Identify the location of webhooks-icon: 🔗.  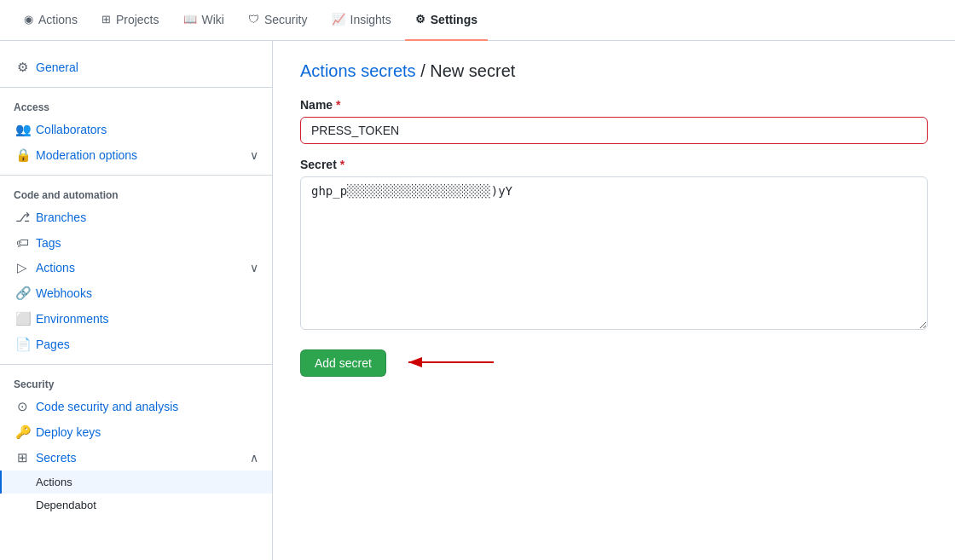
(22, 293).